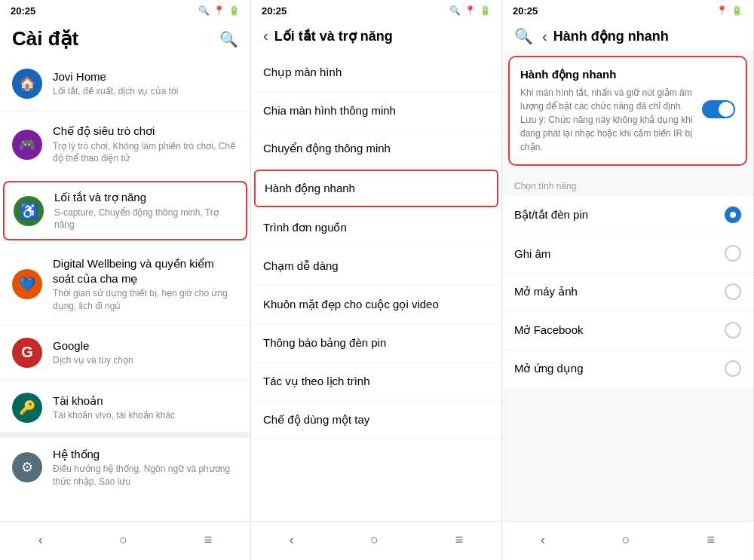  Describe the element at coordinates (27, 353) in the screenshot. I see `google-icon: G` at that location.